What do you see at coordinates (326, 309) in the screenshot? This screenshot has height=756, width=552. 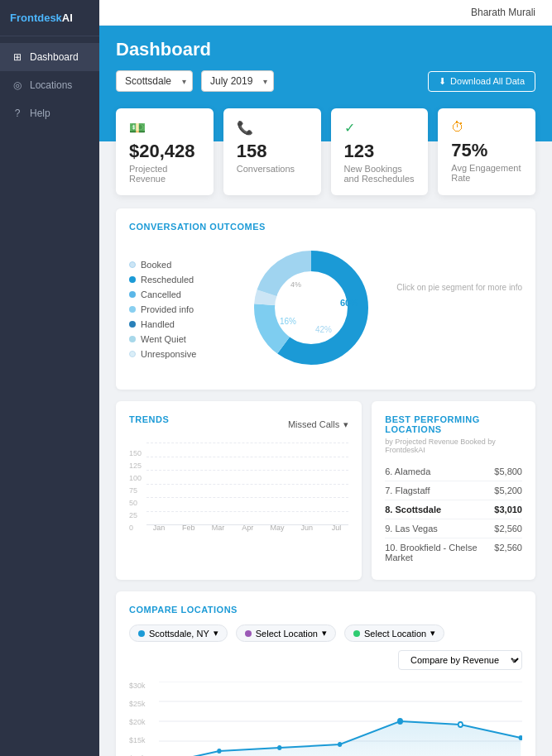 I see `outcomes-content: Booked Rescheduled Cancelled Provided in…` at bounding box center [326, 309].